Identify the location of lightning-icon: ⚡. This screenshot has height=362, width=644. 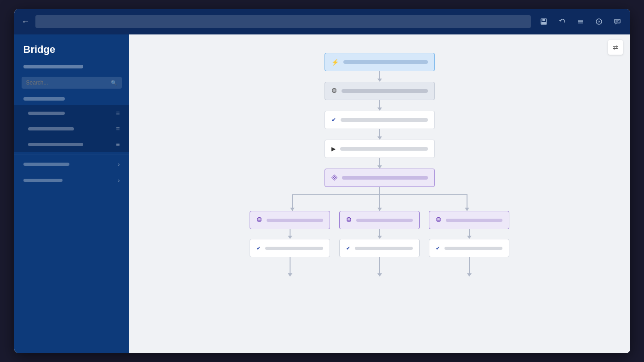
(335, 62).